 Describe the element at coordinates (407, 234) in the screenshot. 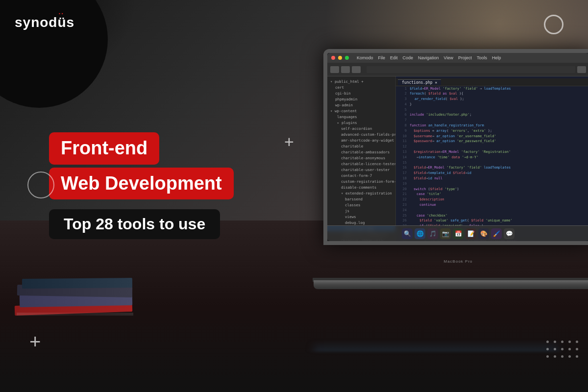

I see `dock-finder: 🔍` at that location.